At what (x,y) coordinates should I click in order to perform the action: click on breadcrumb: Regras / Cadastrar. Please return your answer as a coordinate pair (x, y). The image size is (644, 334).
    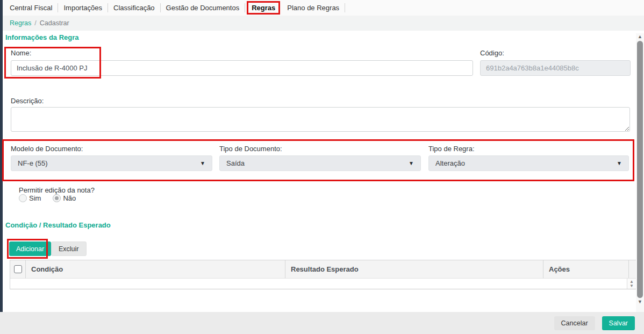
    Looking at the image, I should click on (322, 23).